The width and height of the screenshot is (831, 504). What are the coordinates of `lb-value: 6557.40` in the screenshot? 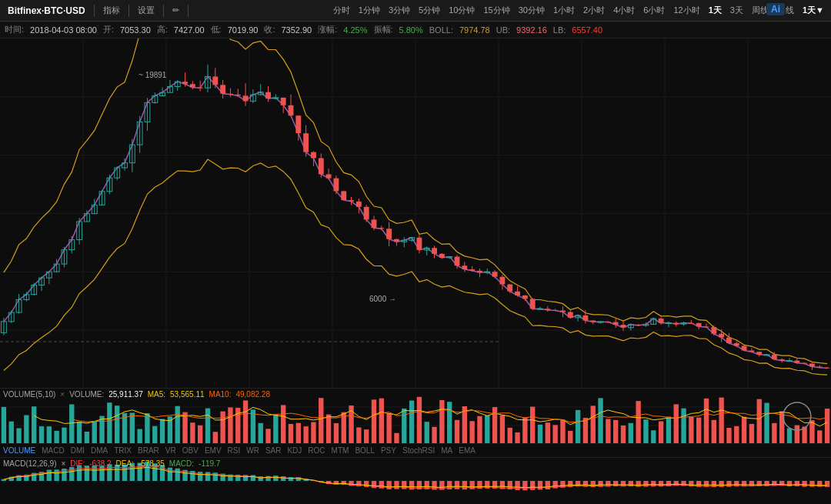 It's located at (587, 30).